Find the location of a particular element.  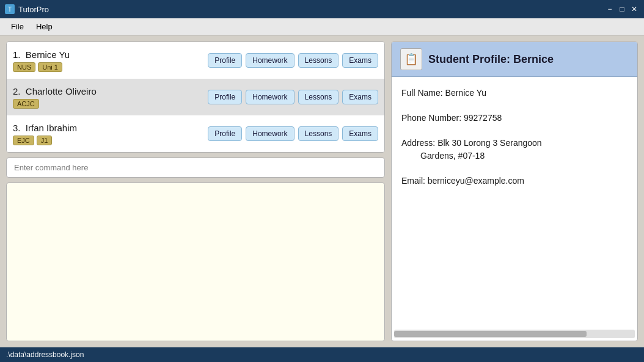

tag-j1: J1 is located at coordinates (45, 140).